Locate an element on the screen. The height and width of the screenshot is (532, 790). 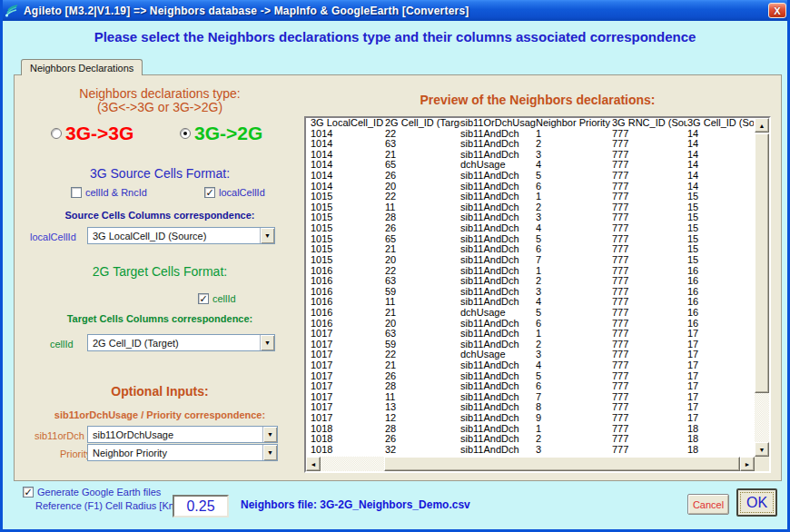
table-row: 101712sib11AndDch977717 is located at coordinates (530, 419).